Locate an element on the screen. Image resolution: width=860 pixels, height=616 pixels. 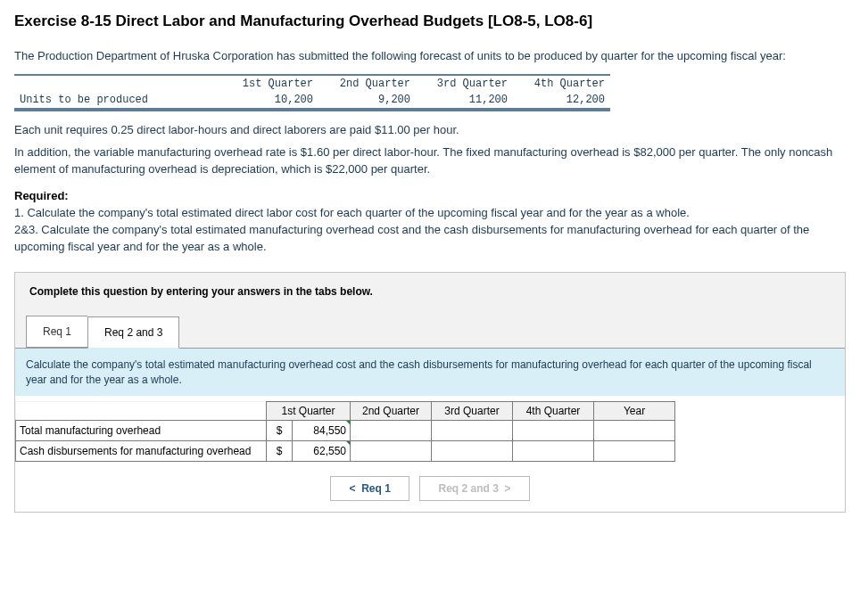
forecast-value: 9,200 is located at coordinates (368, 101).